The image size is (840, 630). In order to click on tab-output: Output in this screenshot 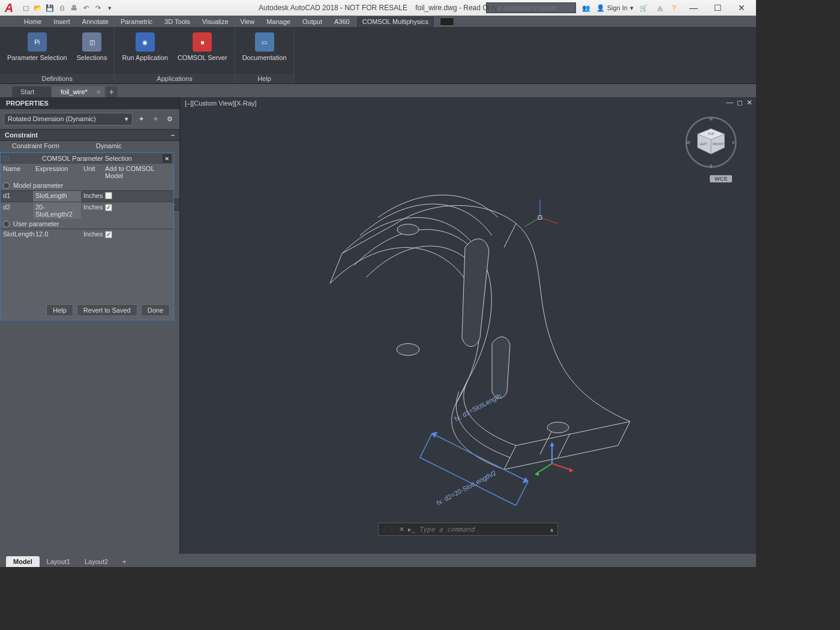, I will do `click(312, 22)`.